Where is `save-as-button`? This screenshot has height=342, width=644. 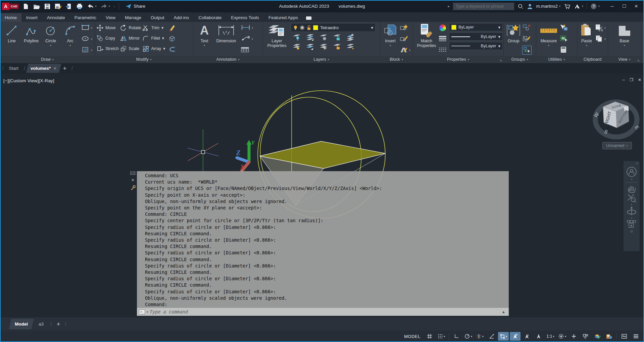 save-as-button is located at coordinates (58, 6).